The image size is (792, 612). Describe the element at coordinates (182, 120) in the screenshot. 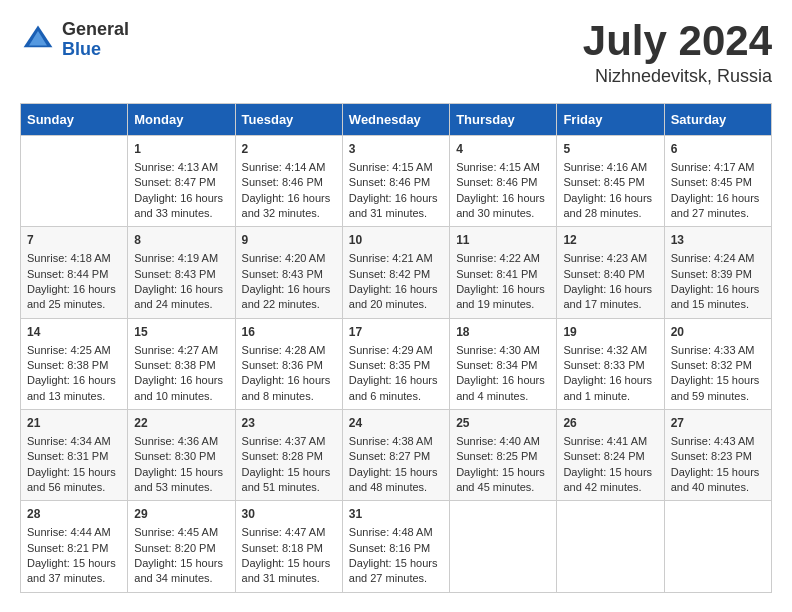

I see `col-header-monday: Monday` at that location.